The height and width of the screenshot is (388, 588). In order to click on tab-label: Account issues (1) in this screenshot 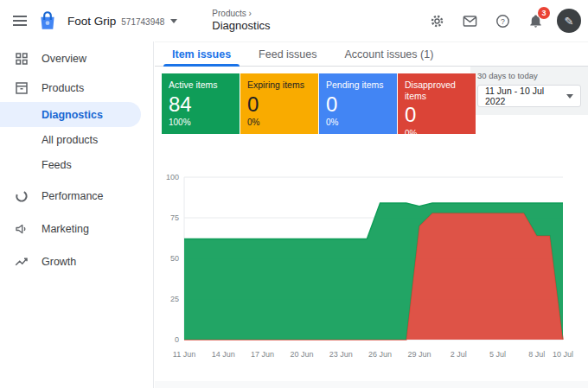, I will do `click(389, 54)`.